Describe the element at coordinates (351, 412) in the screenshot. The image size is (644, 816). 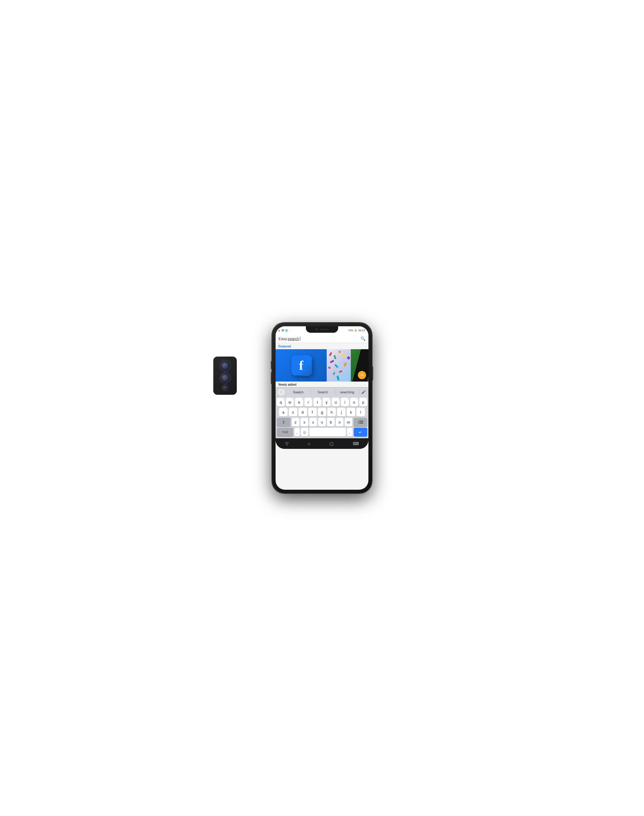
I see `key-k: k` at that location.